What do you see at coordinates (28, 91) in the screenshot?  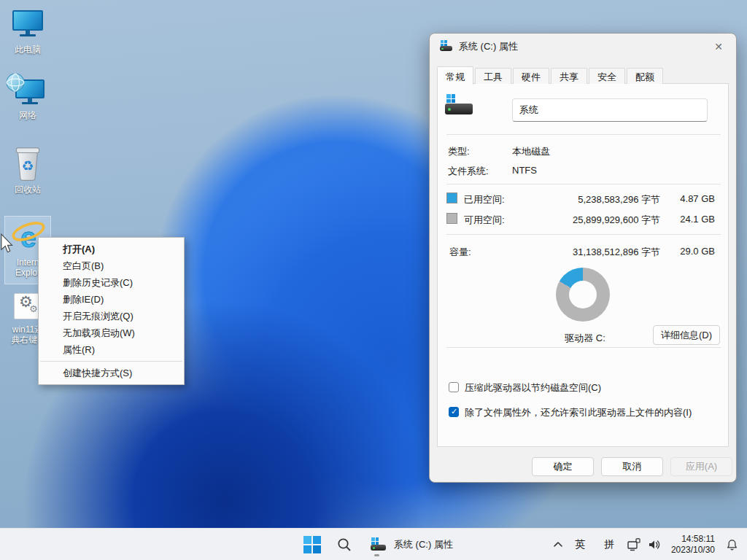 I see `network-monitor-icon` at bounding box center [28, 91].